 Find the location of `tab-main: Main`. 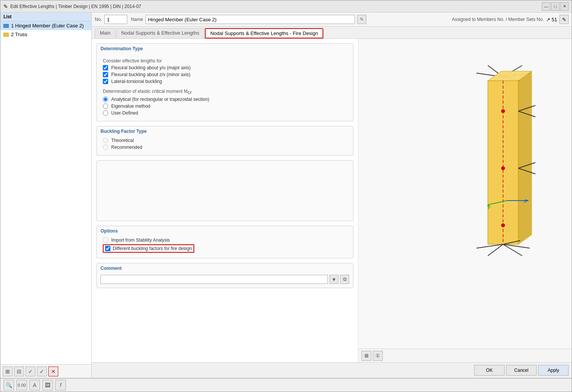

tab-main: Main is located at coordinates (105, 33).